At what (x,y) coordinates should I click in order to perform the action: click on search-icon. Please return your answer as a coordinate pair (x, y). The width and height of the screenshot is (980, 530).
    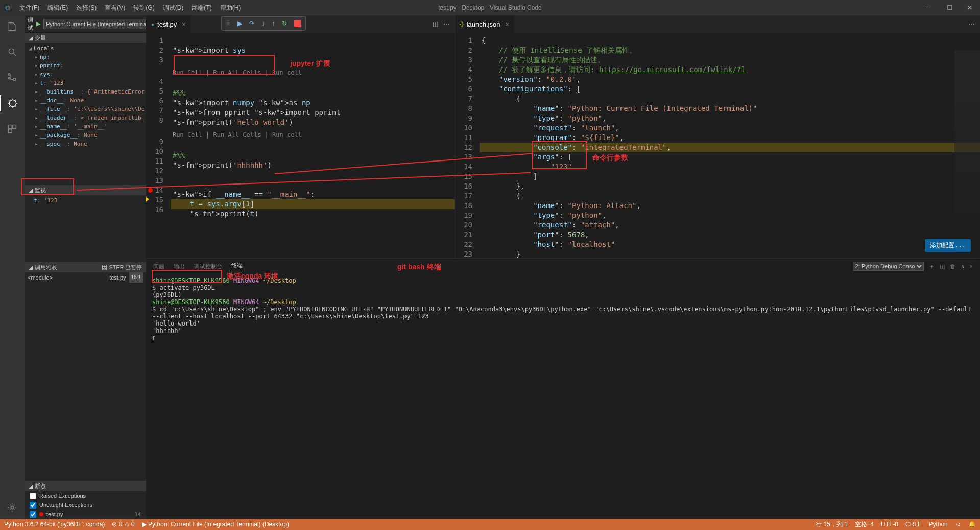
    Looking at the image, I should click on (12, 52).